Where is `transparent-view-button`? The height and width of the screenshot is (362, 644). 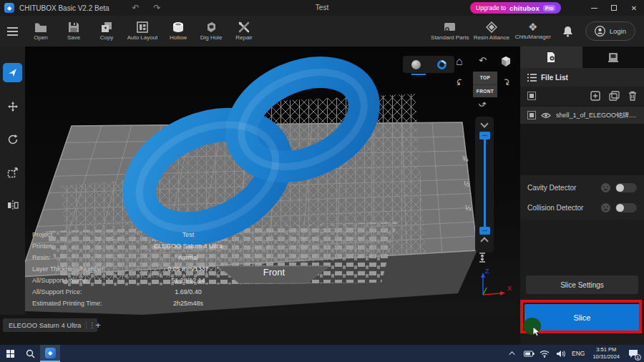
transparent-view-button is located at coordinates (441, 64).